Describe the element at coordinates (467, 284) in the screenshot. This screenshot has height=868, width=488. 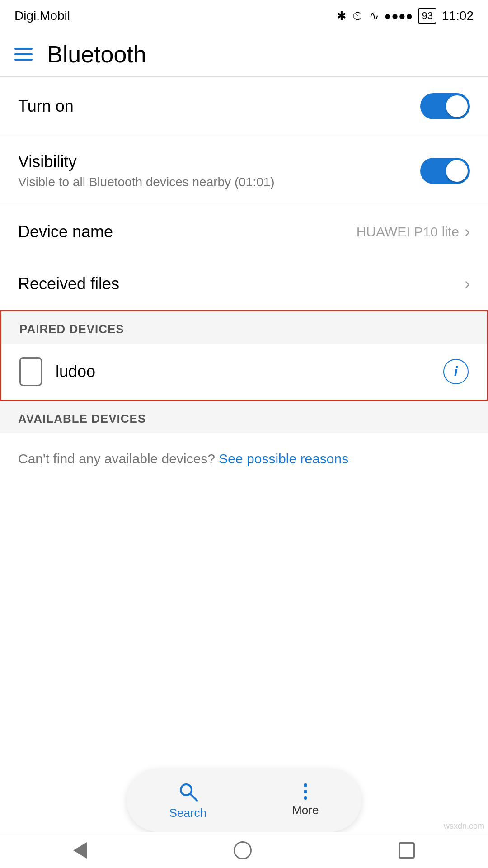
I see `received-files-chevron: ›` at that location.